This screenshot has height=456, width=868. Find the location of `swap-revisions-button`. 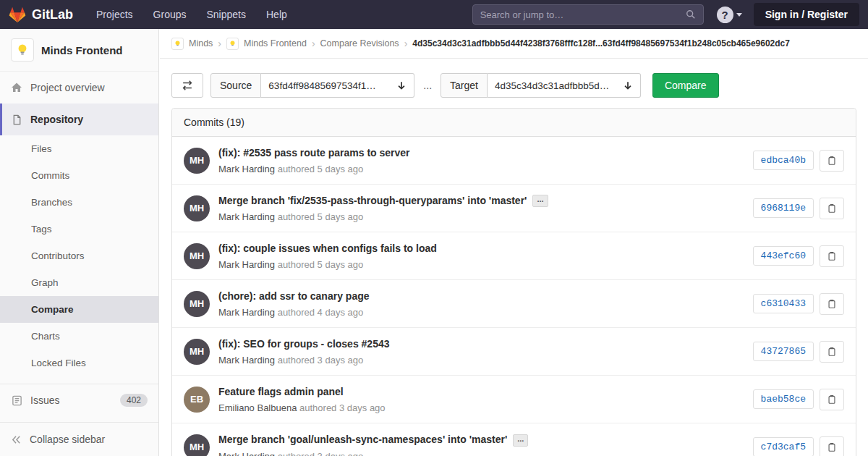

swap-revisions-button is located at coordinates (187, 85).